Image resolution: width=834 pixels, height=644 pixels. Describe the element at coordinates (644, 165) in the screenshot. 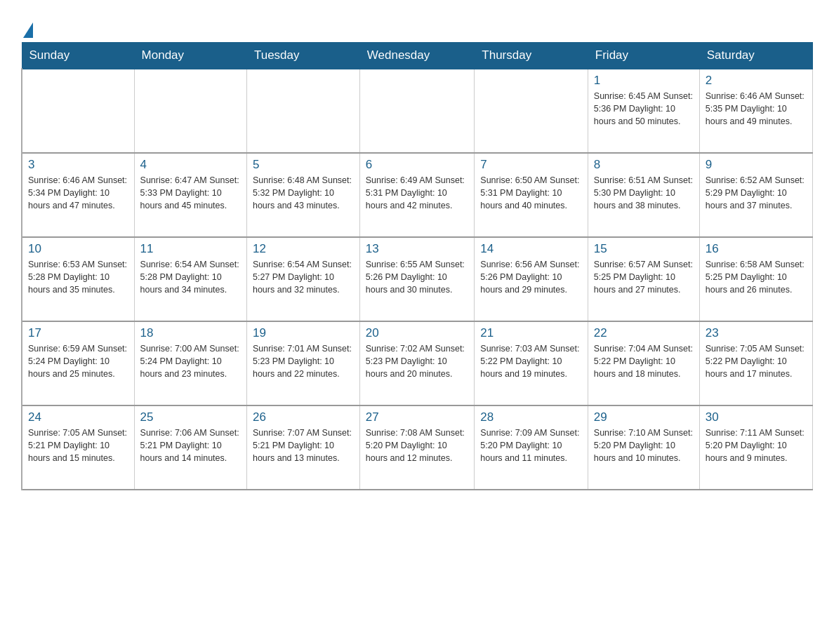

I see `day-number: 8` at that location.